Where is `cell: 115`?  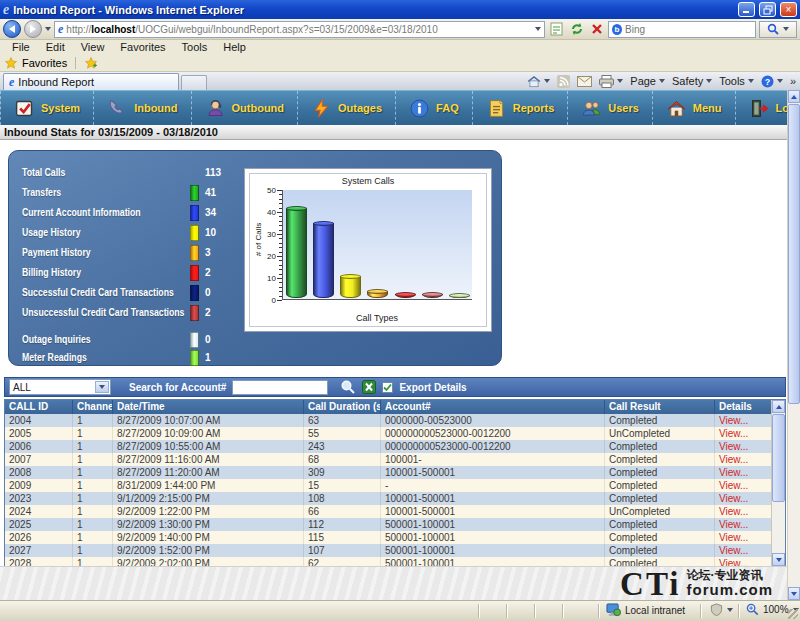 cell: 115 is located at coordinates (342, 538).